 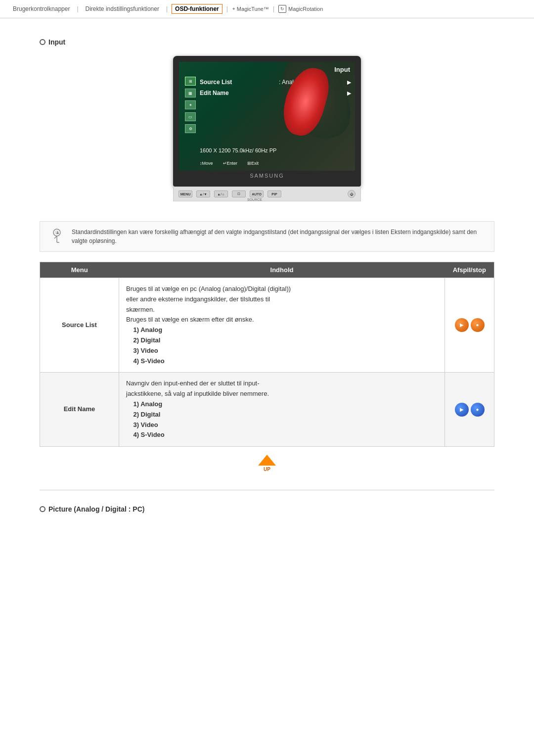 I want to click on osd-ctrl-enter: ↵Enter, so click(x=230, y=163).